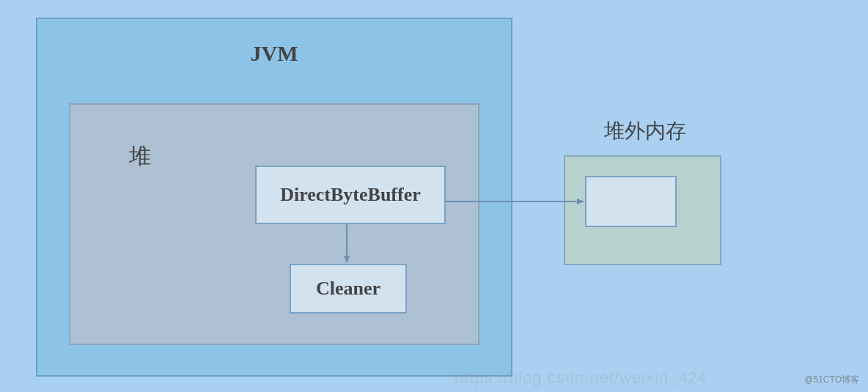 Image resolution: width=868 pixels, height=392 pixels. Describe the element at coordinates (630, 201) in the screenshot. I see `off-heap-memory-block` at that location.